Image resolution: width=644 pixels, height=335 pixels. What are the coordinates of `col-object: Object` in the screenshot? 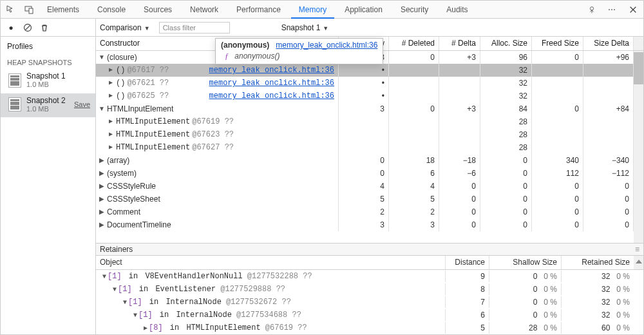 It's located at (270, 263).